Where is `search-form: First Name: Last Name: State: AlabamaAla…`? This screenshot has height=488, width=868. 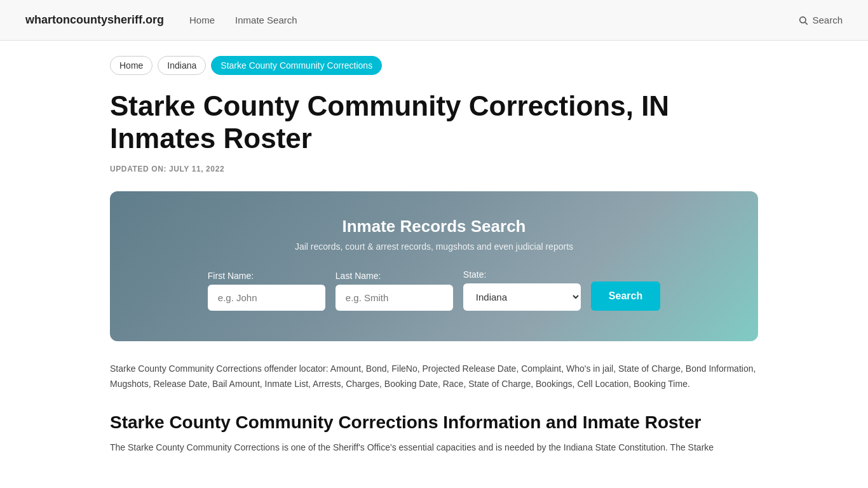 search-form: First Name: Last Name: State: AlabamaAla… is located at coordinates (434, 290).